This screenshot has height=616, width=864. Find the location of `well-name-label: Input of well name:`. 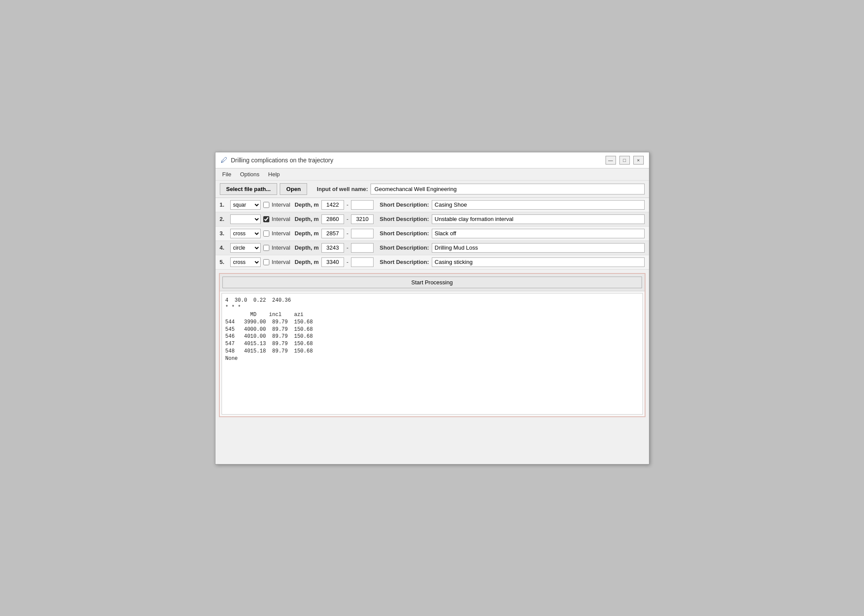

well-name-label: Input of well name: is located at coordinates (342, 189).